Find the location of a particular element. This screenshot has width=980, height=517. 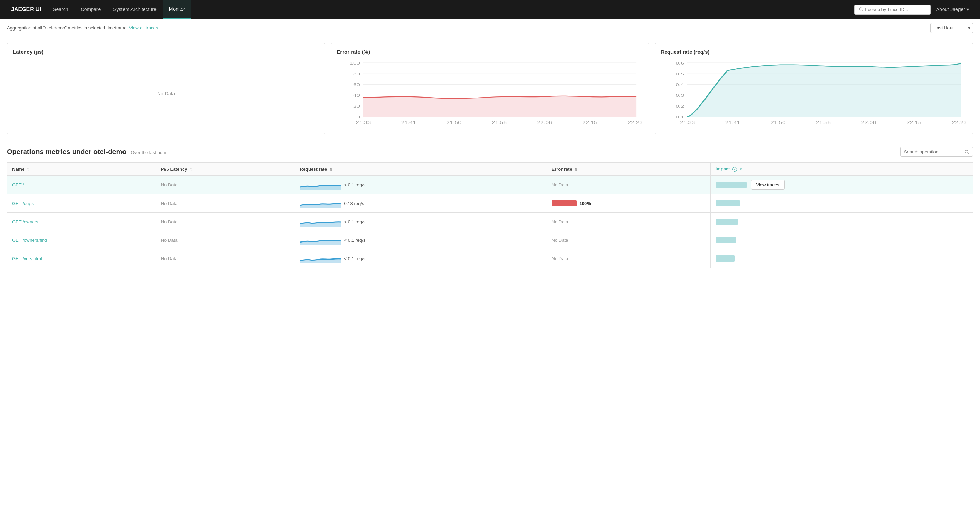

nav-item-search: Search is located at coordinates (60, 9).